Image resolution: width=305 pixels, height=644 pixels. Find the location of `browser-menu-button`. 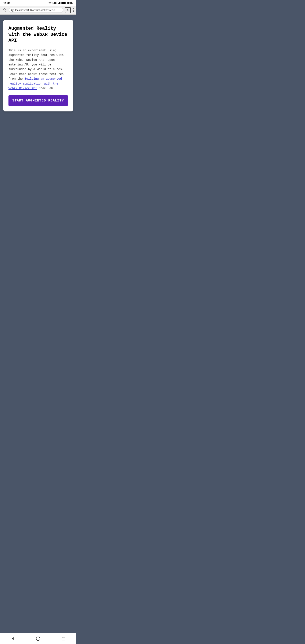

browser-menu-button is located at coordinates (74, 10).